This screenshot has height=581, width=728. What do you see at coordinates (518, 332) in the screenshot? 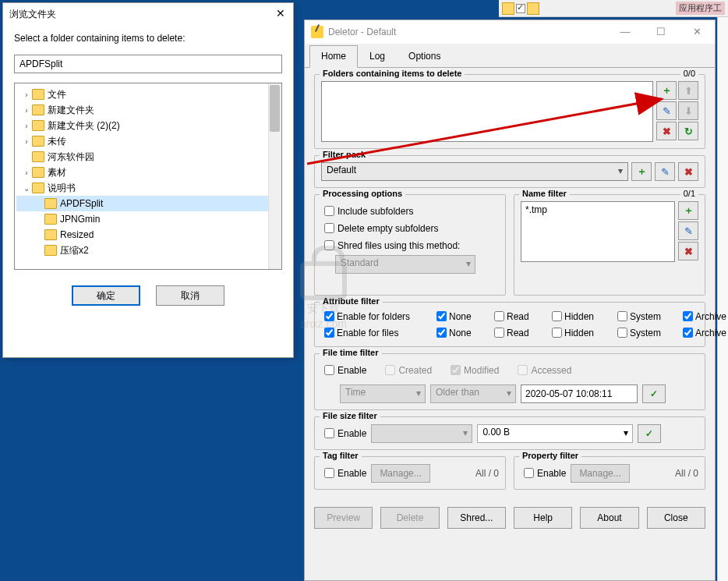
I see `files-read-check: Read` at bounding box center [518, 332].